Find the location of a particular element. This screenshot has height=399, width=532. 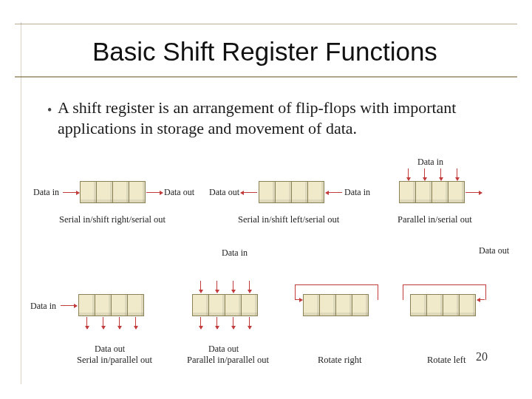

rule-top is located at coordinates (266, 24).